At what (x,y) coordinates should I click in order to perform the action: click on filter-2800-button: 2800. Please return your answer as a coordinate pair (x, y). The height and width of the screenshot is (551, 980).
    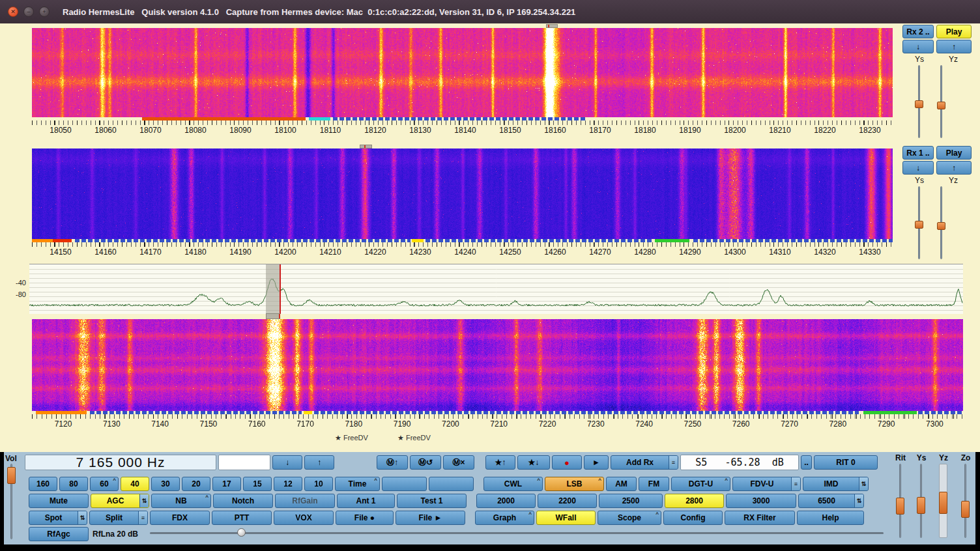
    Looking at the image, I should click on (695, 501).